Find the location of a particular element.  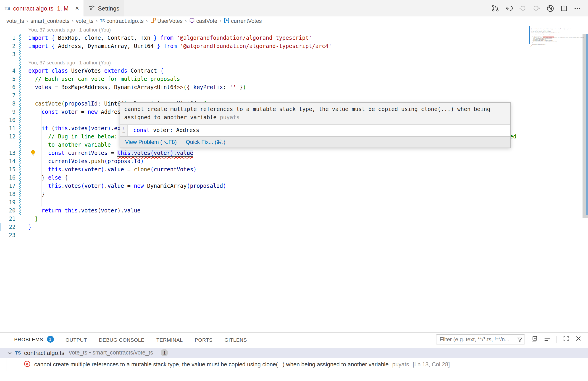

problems-filter-input is located at coordinates (481, 339).